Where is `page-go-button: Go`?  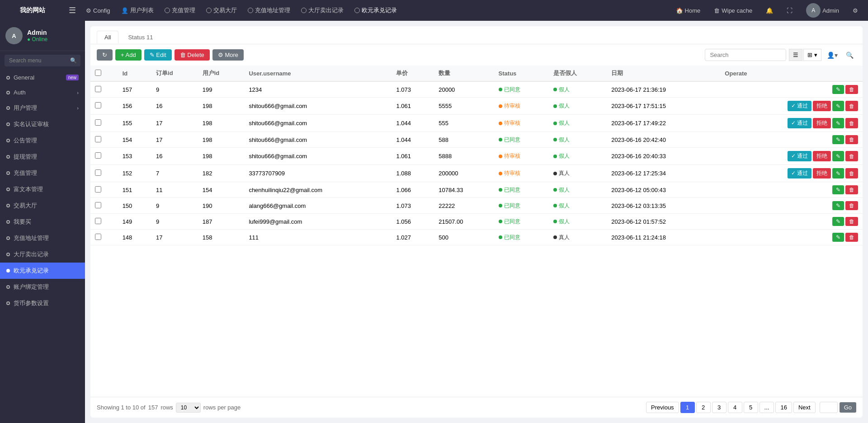 page-go-button: Go is located at coordinates (848, 408).